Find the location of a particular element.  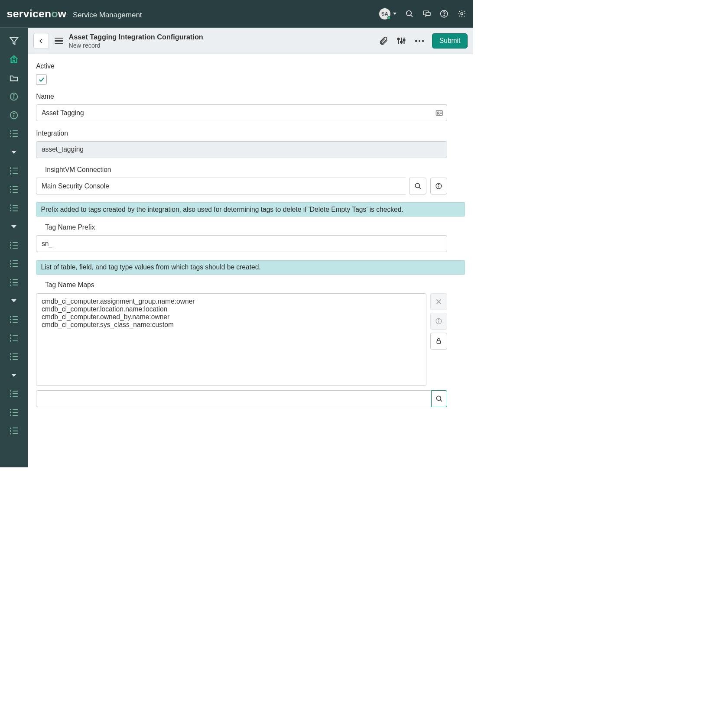

nav-home-icon is located at coordinates (14, 60).